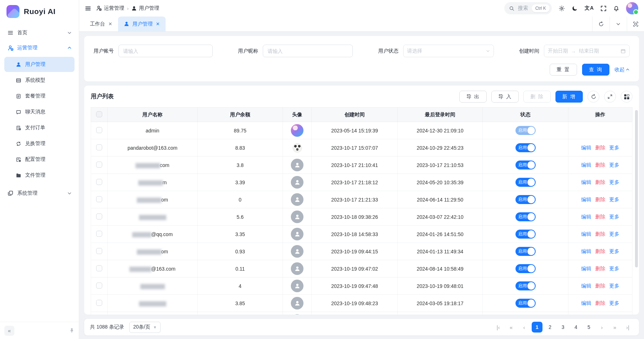  Describe the element at coordinates (498, 327) in the screenshot. I see `first-page-button: |‹` at that location.